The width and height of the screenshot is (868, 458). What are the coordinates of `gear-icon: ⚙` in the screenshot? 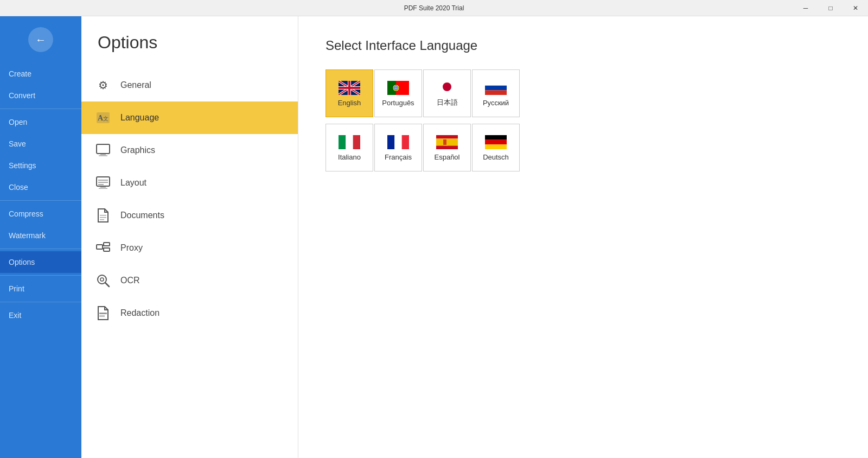 It's located at (103, 85).